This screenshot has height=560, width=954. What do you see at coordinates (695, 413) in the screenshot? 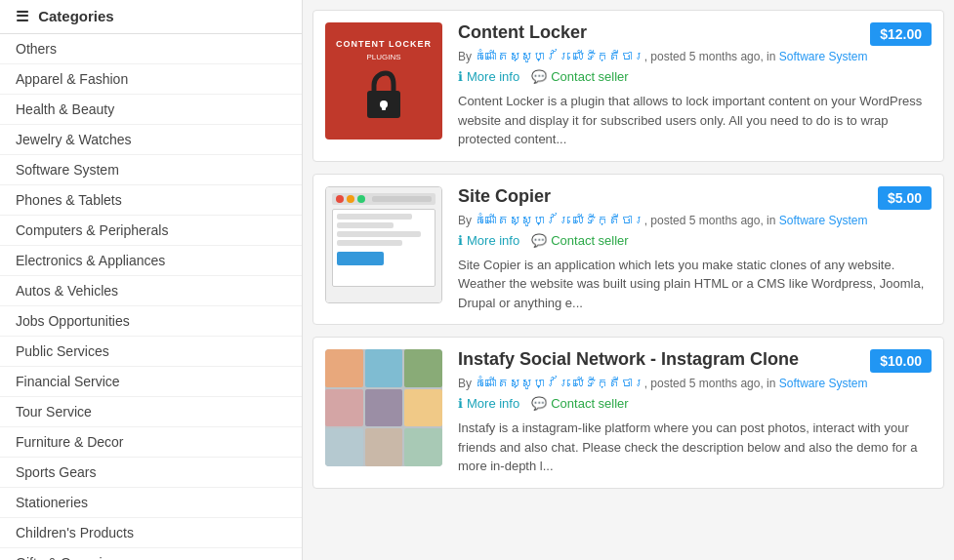
I see `product-info: Instafy Social Network - Instagram Clone…` at bounding box center [695, 413].